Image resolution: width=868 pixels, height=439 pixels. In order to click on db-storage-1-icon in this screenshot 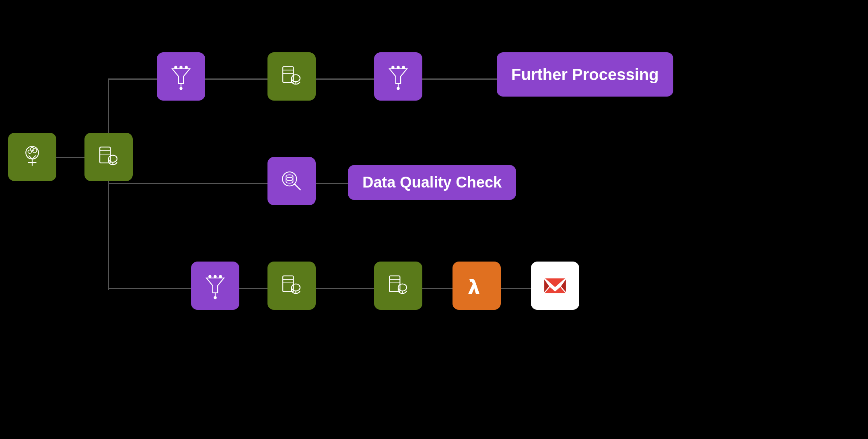, I will do `click(109, 157)`.